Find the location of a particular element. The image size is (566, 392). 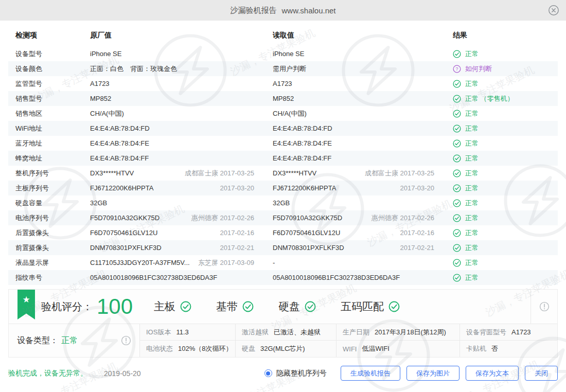

factory-value-text: FJ6712200K6HPPTA is located at coordinates (121, 188).